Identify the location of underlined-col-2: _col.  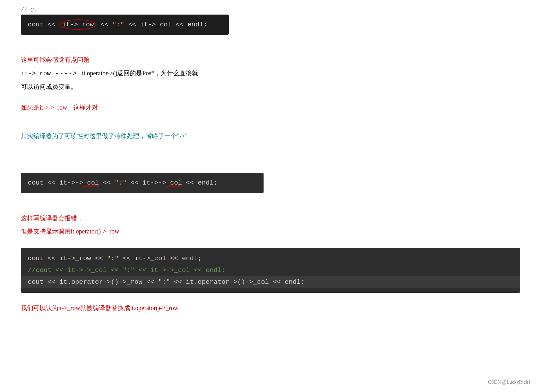
(174, 183).